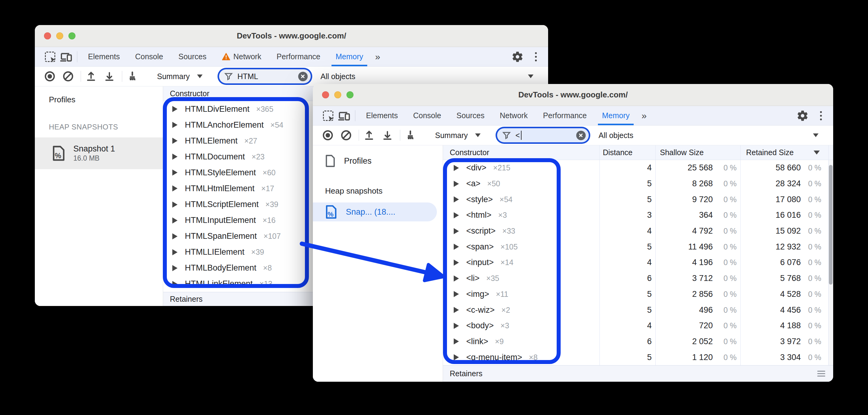  I want to click on table-row: <li>×3563 7120 %5 7680 %, so click(638, 278).